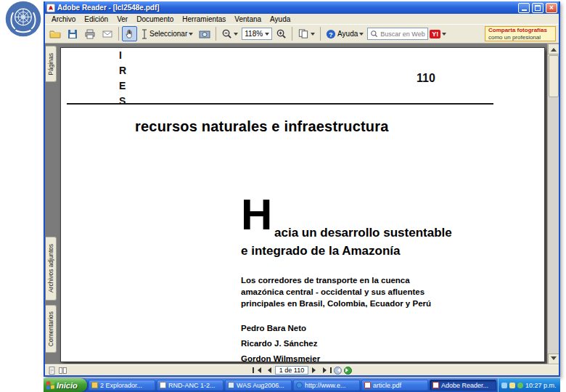  Describe the element at coordinates (280, 104) in the screenshot. I see `header-rule` at that location.